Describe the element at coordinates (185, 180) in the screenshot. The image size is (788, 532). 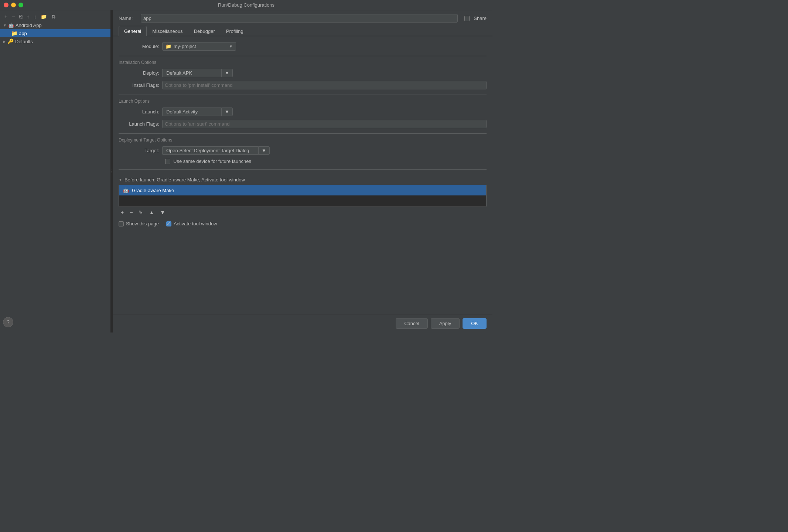
I see `before-launch-title: Before launch: Gradle-aware Make, Activa…` at that location.